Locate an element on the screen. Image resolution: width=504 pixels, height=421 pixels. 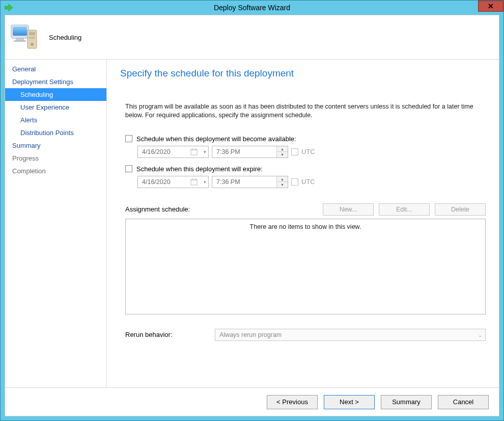
available-utc-label: UTC is located at coordinates (309, 152).